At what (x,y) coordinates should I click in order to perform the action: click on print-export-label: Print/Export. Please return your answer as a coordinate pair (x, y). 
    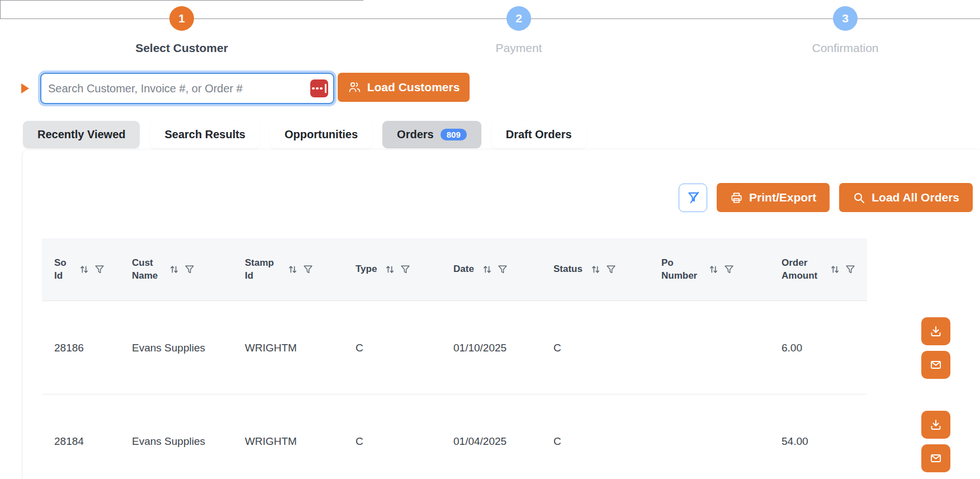
    Looking at the image, I should click on (783, 198).